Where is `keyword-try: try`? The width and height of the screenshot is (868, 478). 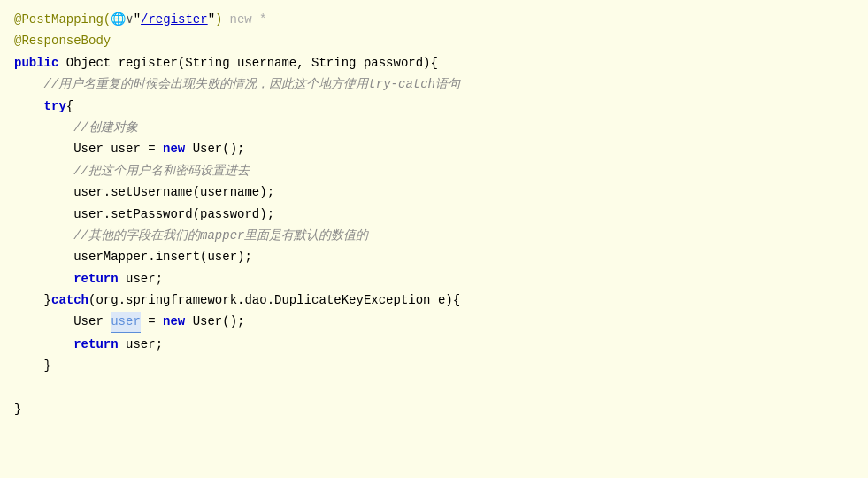 keyword-try: try is located at coordinates (55, 106).